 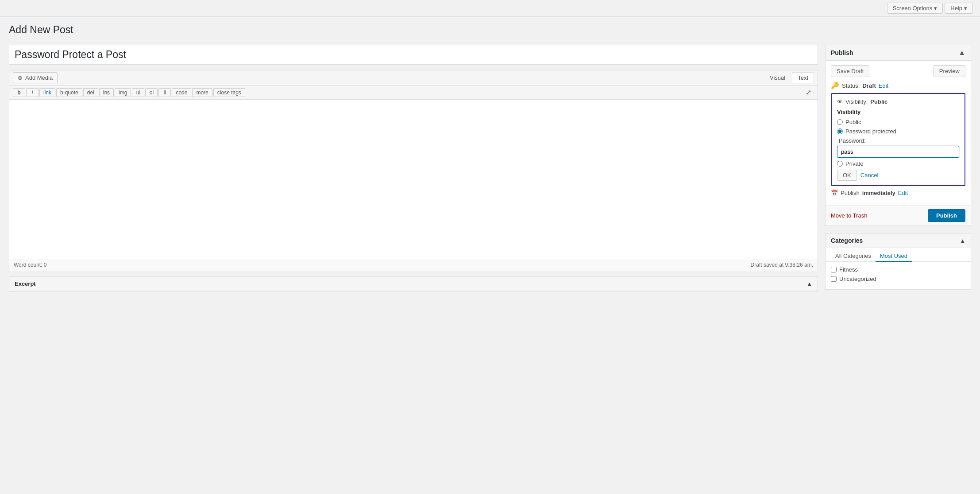 What do you see at coordinates (884, 86) in the screenshot?
I see `status-edit-link: Edit` at bounding box center [884, 86].